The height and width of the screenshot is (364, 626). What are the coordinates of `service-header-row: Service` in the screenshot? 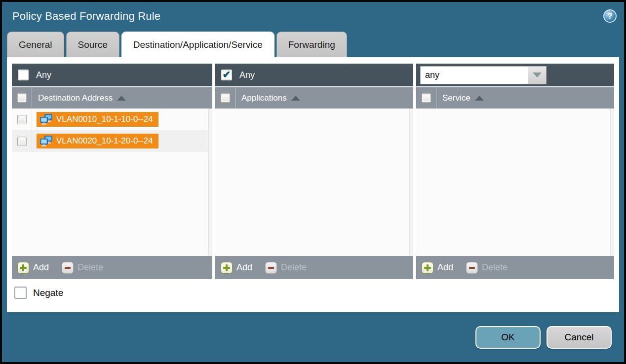 It's located at (515, 98).